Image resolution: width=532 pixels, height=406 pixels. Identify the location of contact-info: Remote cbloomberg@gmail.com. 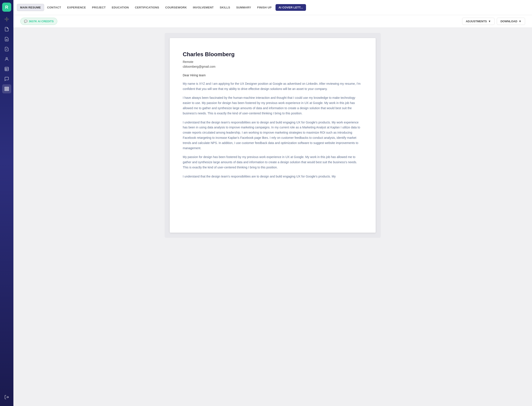
(273, 64).